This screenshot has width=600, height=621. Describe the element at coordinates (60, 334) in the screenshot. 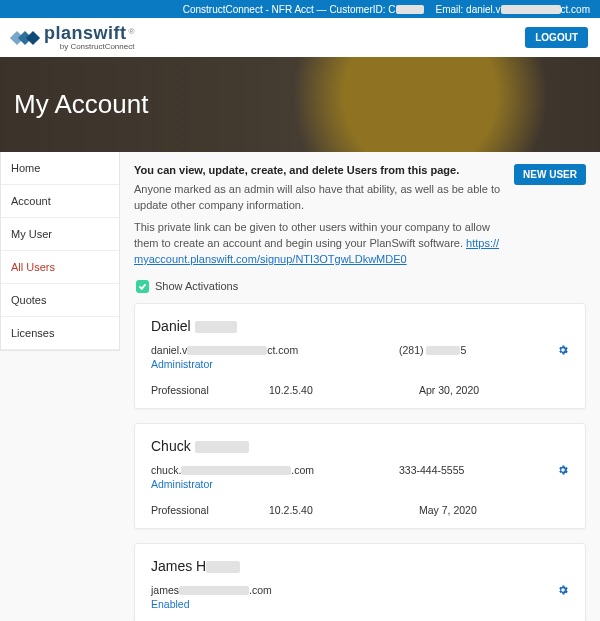

I see `sidebar-item-licenses: Licenses` at that location.